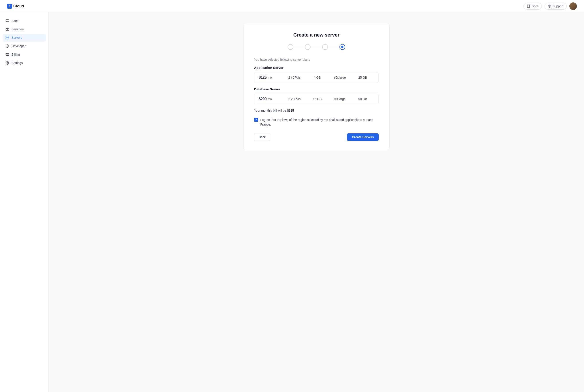 The image size is (584, 392). Describe the element at coordinates (7, 54) in the screenshot. I see `billing-icon` at that location.